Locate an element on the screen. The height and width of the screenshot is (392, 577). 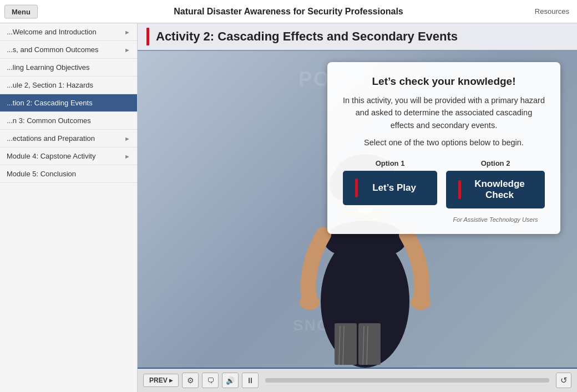
card-select-text: Select one of the two options below to b… is located at coordinates (444, 143).